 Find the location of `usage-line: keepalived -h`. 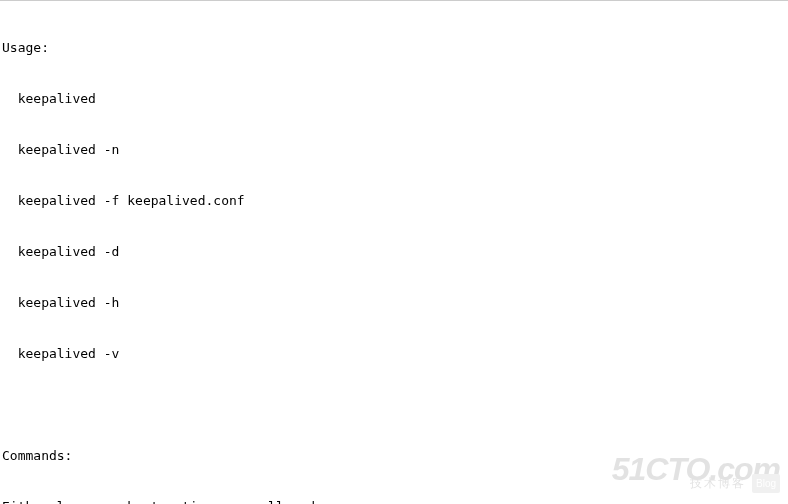

usage-line: keepalived -h is located at coordinates (394, 302).